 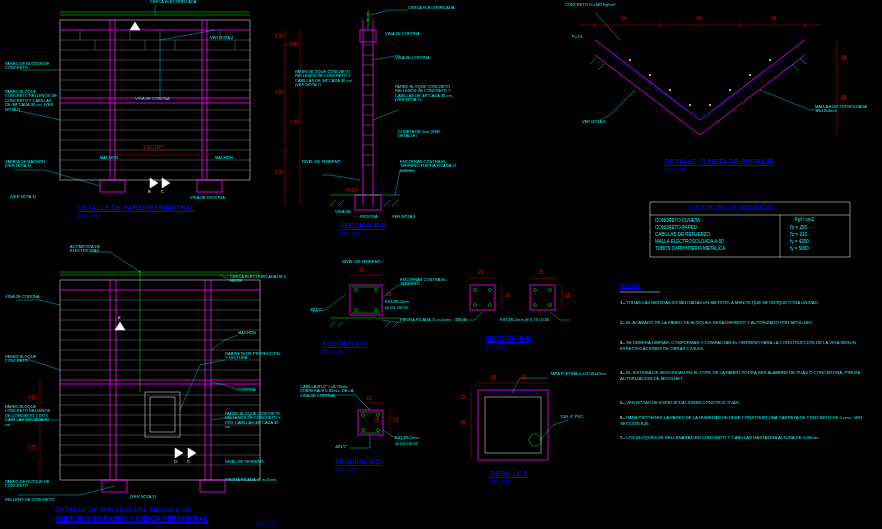 What do you see at coordinates (224, 158) in the screenshot?
I see `lbl-machon-r: MACHON` at bounding box center [224, 158].